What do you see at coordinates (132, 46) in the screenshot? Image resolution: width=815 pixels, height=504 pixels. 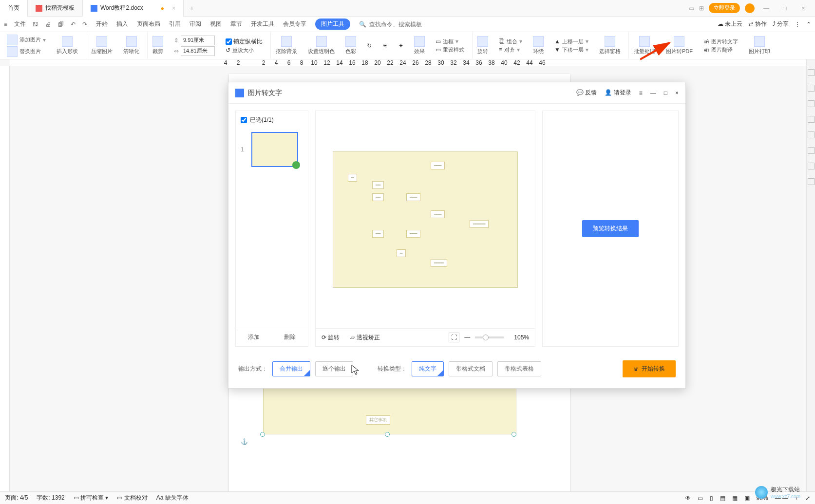 I see `clarify-button: 清晰化` at bounding box center [132, 46].